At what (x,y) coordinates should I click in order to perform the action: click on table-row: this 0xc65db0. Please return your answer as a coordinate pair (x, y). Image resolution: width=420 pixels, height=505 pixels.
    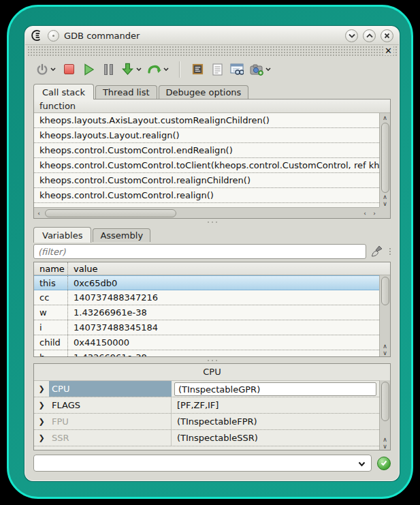
    Looking at the image, I should click on (207, 283).